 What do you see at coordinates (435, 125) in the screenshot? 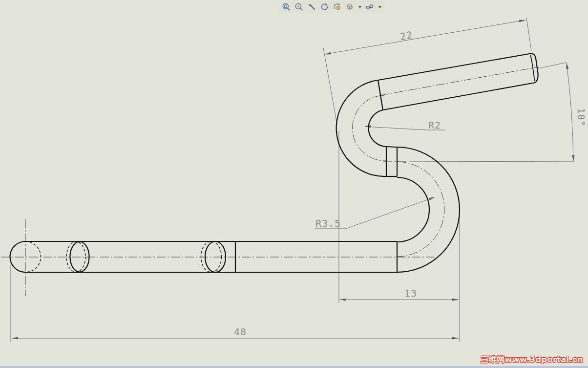
I see `dim-text-r2: R2` at bounding box center [435, 125].